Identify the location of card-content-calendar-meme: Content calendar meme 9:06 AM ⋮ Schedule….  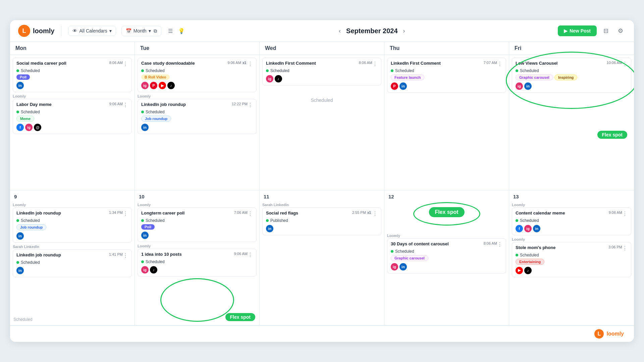
(572, 221).